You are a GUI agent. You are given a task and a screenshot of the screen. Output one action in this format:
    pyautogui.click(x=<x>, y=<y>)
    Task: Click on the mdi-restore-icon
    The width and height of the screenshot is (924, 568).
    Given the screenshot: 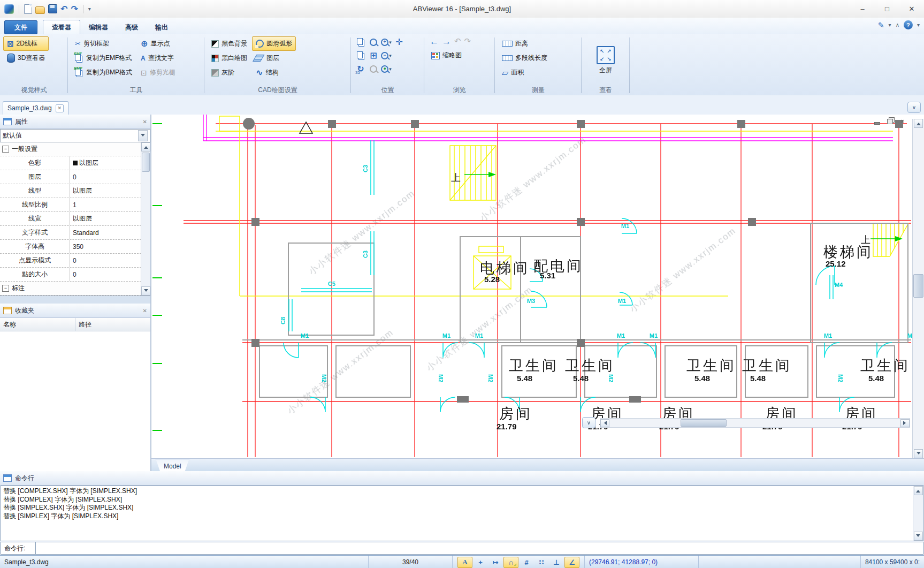 What is the action you would take?
    pyautogui.click(x=890, y=121)
    